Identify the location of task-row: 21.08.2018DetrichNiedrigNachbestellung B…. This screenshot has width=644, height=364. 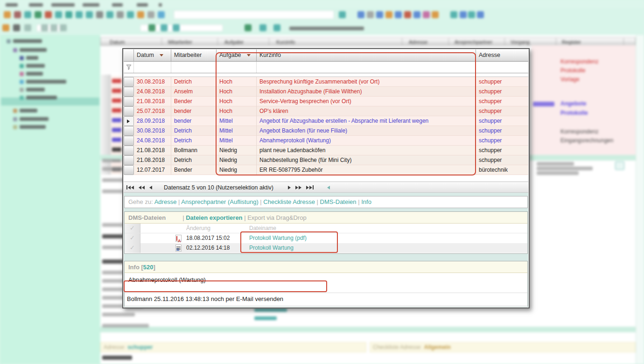
(326, 161).